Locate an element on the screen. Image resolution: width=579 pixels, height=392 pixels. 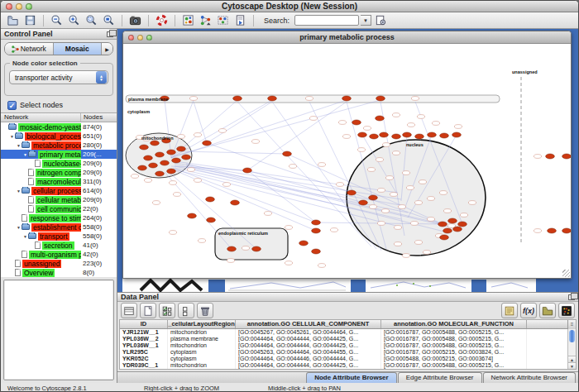
column-header: ID is located at coordinates (144, 324).